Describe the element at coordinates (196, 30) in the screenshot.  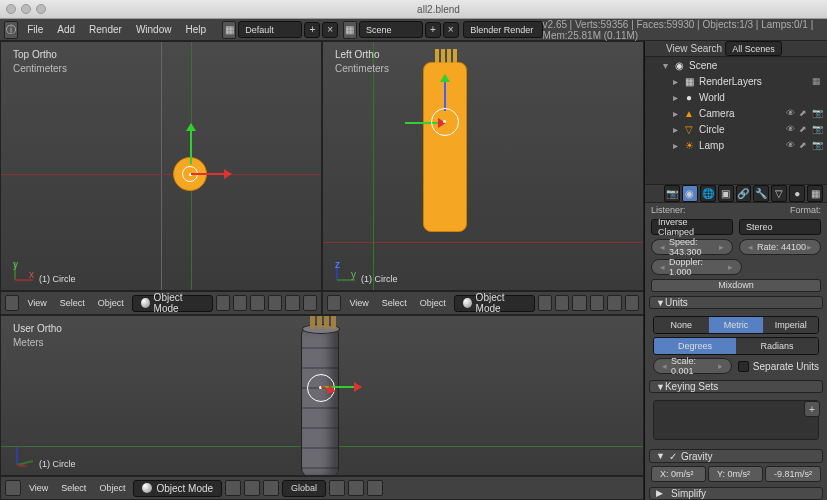
I see `menu-help: Help` at that location.